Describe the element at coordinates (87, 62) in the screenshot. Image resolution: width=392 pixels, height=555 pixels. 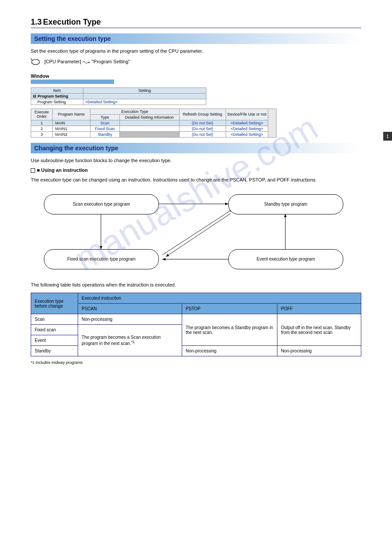
I see `nav-text: [CPU Parameter] "Program Setting"` at that location.